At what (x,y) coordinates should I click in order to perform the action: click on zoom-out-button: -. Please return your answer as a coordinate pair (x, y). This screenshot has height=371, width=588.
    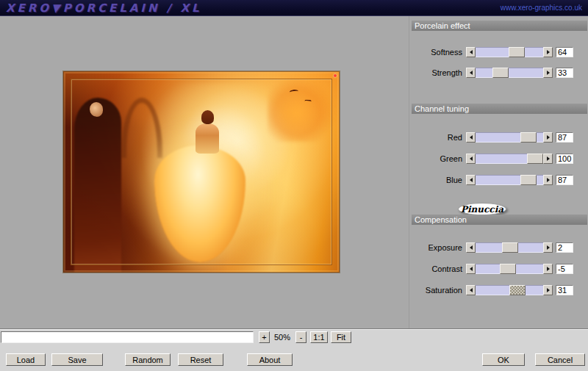
    Looking at the image, I should click on (301, 337).